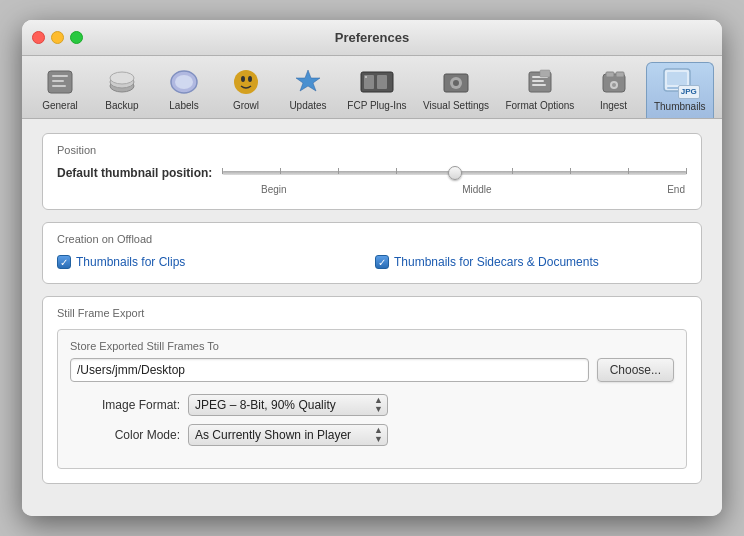 This screenshot has width=744, height=536. What do you see at coordinates (122, 106) in the screenshot?
I see `toolbar-label-backup: Backup` at bounding box center [122, 106].